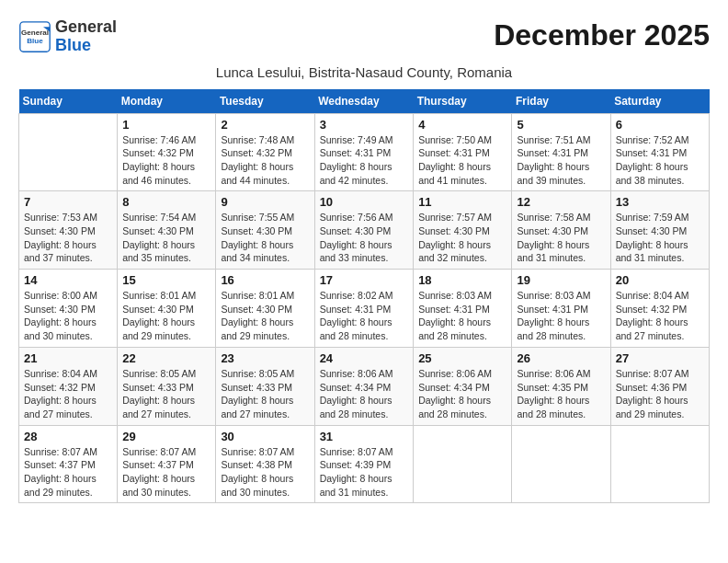 This screenshot has height=563, width=728. Describe the element at coordinates (68, 230) in the screenshot. I see `calendar-cell: 7Sunrise: 7:53 AM Sunset: 4:30 PM Daylig…` at that location.